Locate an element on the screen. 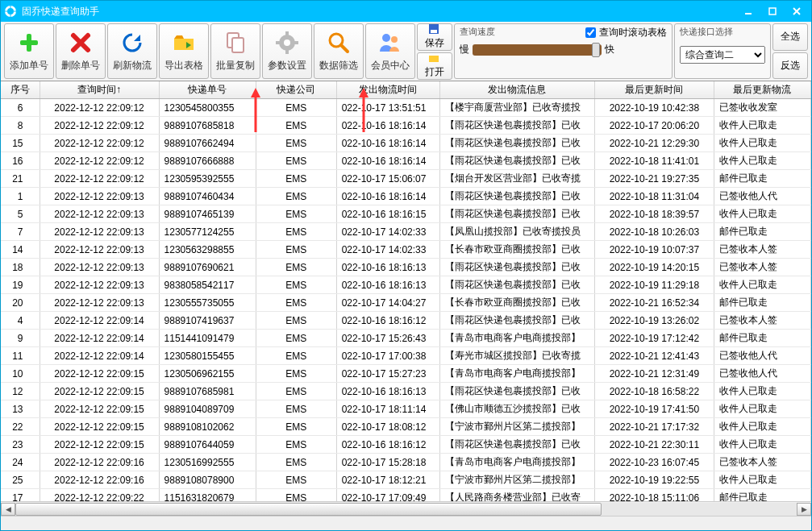 This screenshot has height=531, width=812. refresh-label: 刷新物流 is located at coordinates (132, 66).